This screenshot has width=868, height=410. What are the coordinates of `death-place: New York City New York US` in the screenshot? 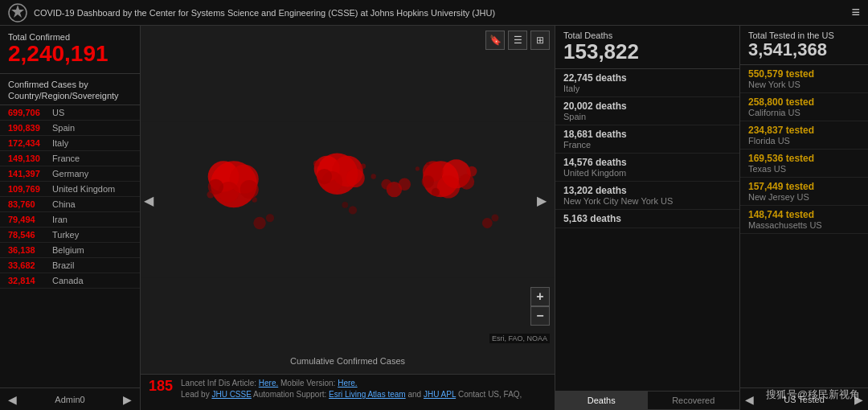 It's located at (648, 201).